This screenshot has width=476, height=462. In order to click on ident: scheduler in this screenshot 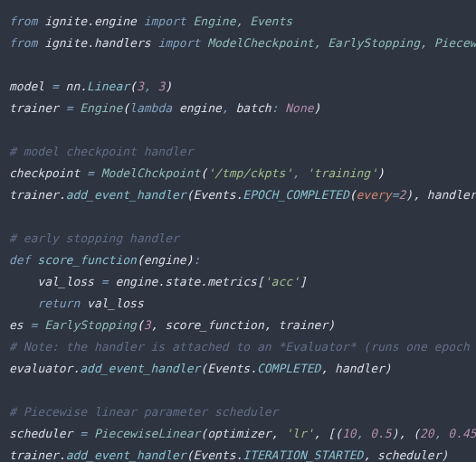, I will do `click(44, 434)`.